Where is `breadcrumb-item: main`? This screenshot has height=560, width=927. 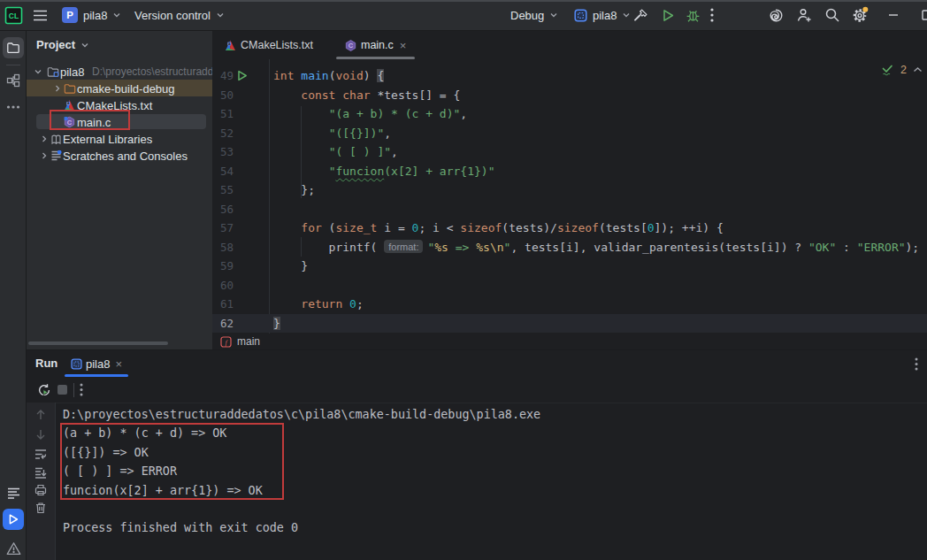 breadcrumb-item: main is located at coordinates (249, 341).